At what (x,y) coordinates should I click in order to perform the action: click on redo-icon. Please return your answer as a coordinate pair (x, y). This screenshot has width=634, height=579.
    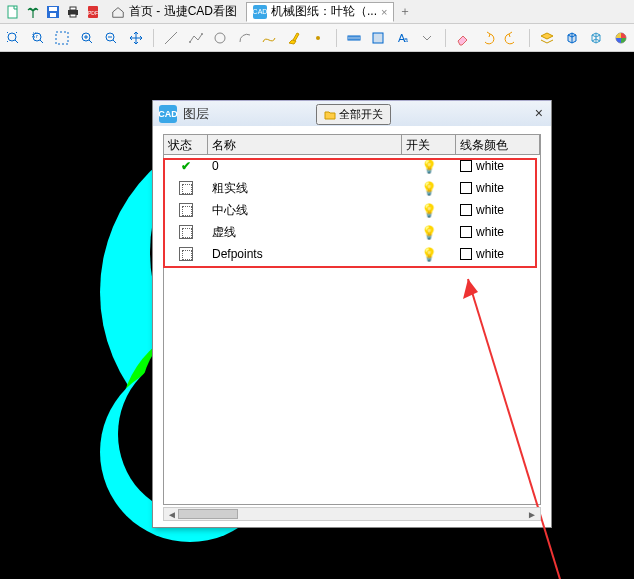
    Looking at the image, I should click on (512, 38).